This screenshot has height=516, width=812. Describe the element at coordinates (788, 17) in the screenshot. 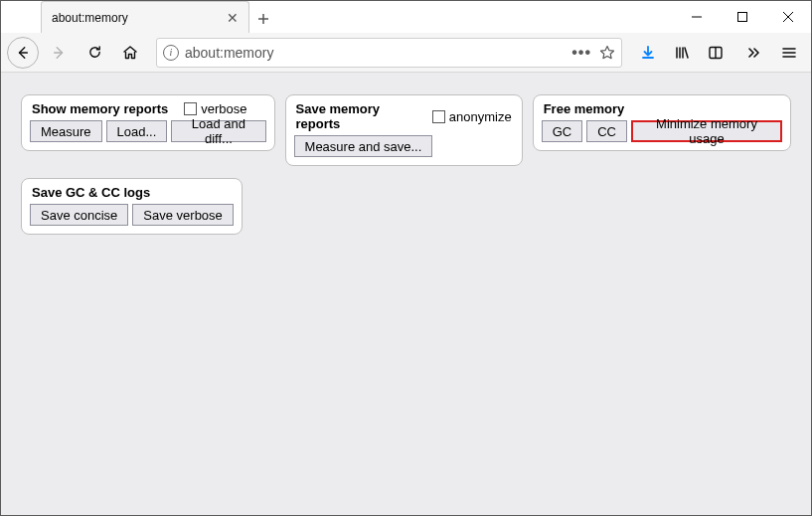

I see `close-icon` at that location.